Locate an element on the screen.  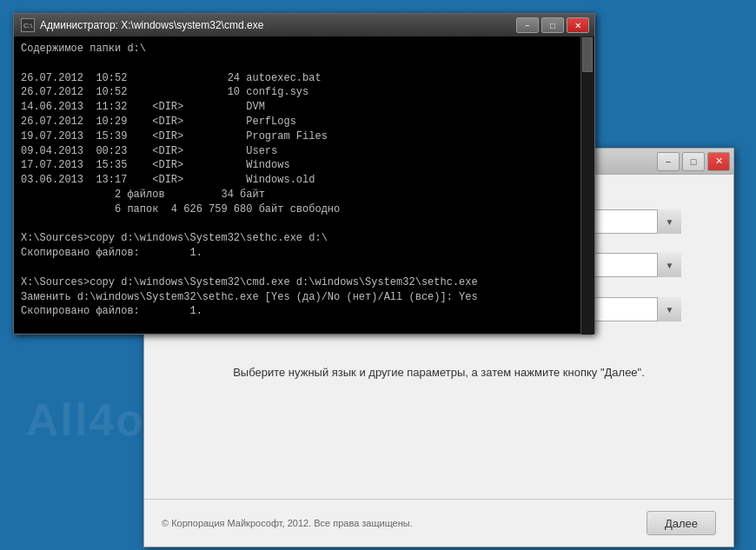
cmd-scrollbar is located at coordinates (587, 185).